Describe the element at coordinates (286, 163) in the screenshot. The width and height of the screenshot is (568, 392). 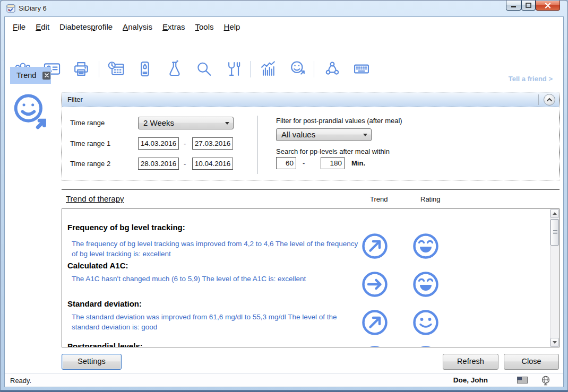
I see `pp-from-input` at that location.